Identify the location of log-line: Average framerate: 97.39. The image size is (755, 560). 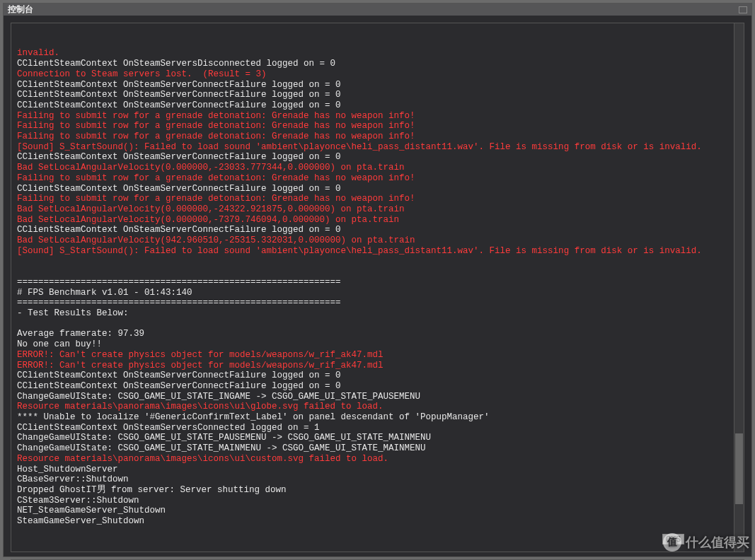
(378, 334).